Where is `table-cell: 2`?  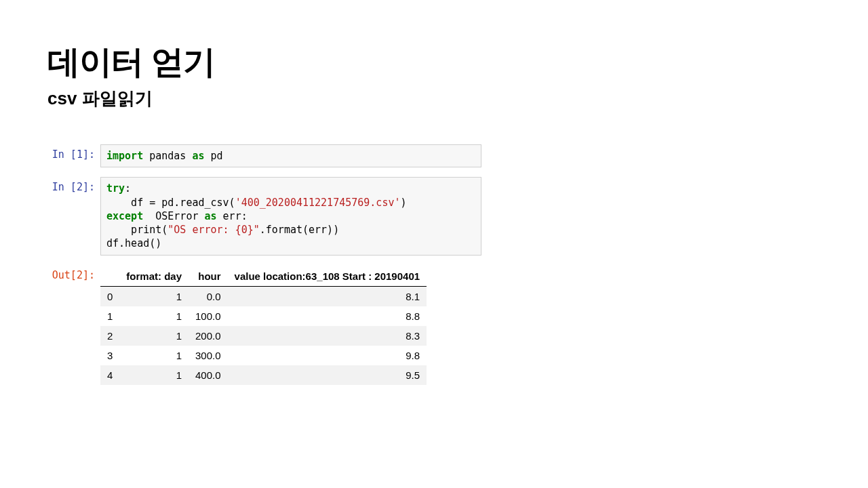
table-cell: 2 is located at coordinates (110, 336).